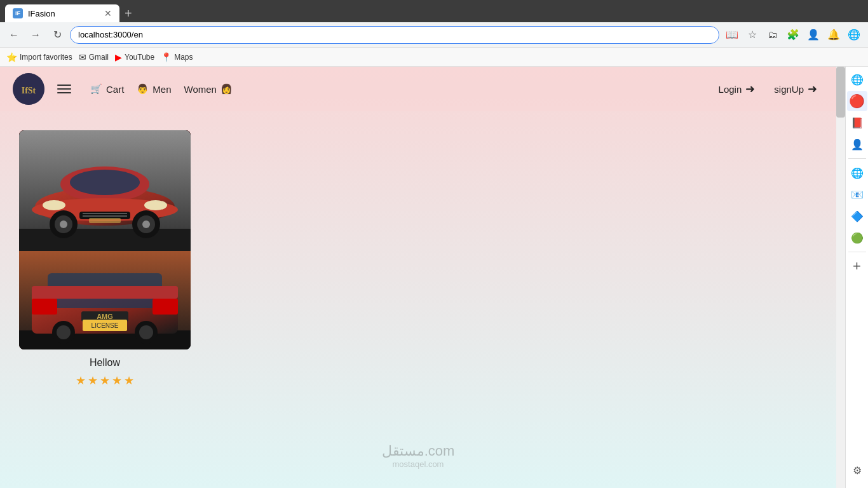  What do you see at coordinates (418, 451) in the screenshot?
I see `watermark-arabic: مستقل.com` at bounding box center [418, 451].